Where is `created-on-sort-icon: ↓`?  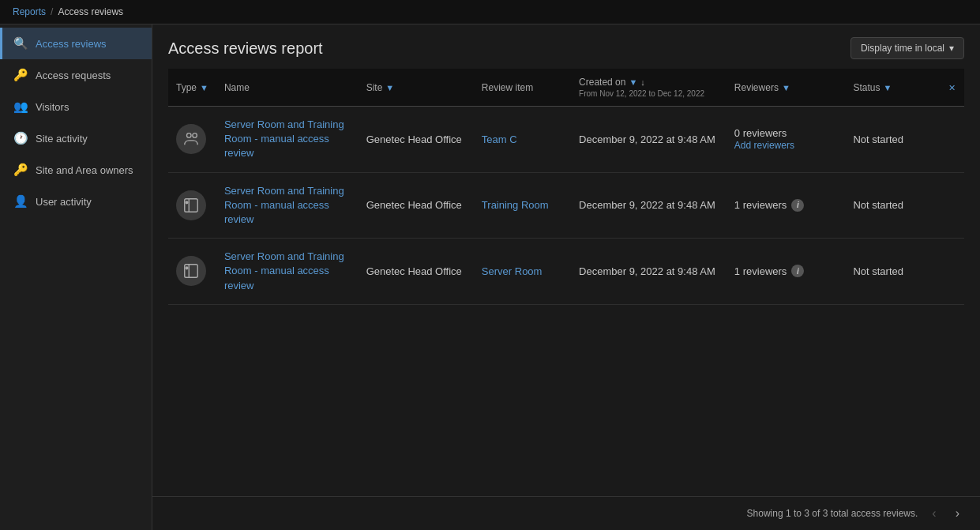
created-on-sort-icon: ↓ is located at coordinates (643, 82).